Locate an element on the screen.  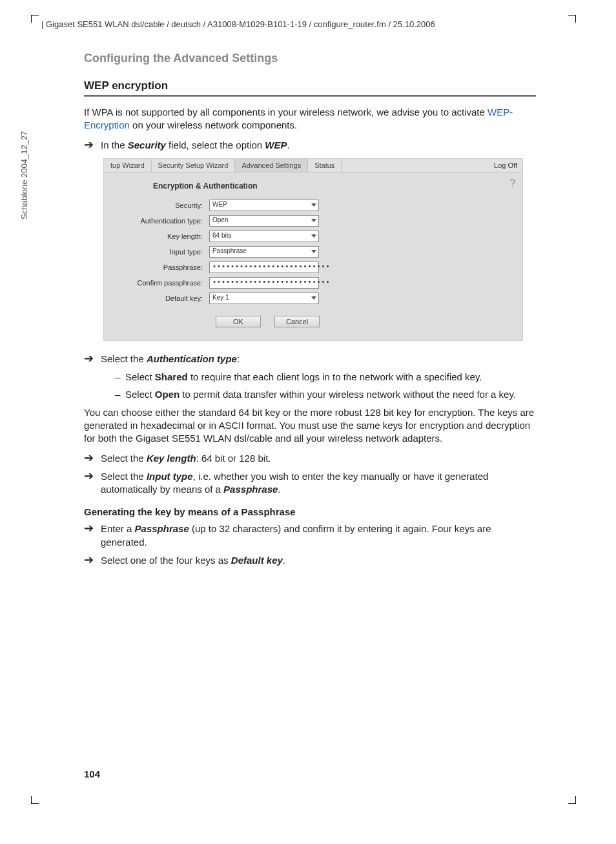
tab-security-wizard: Security Setup Wizard is located at coordinates (194, 165).